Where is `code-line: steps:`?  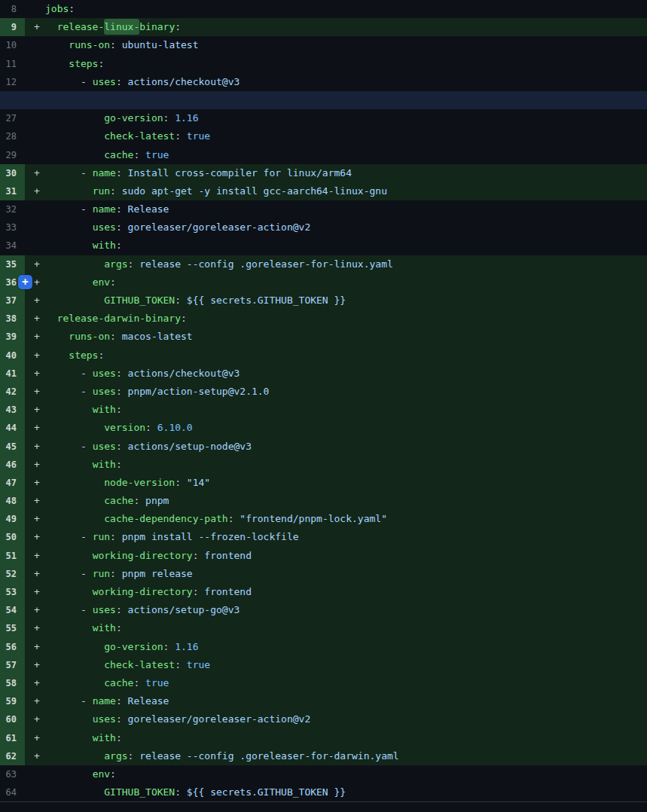
code-line: steps: is located at coordinates (346, 356).